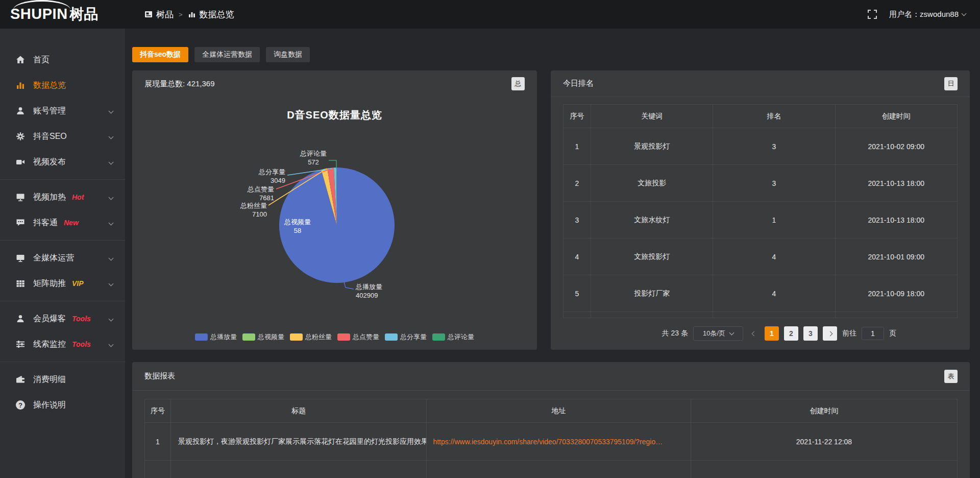 The image size is (980, 478). What do you see at coordinates (406, 337) in the screenshot?
I see `legend-item-总分享量: 总分享量` at bounding box center [406, 337].